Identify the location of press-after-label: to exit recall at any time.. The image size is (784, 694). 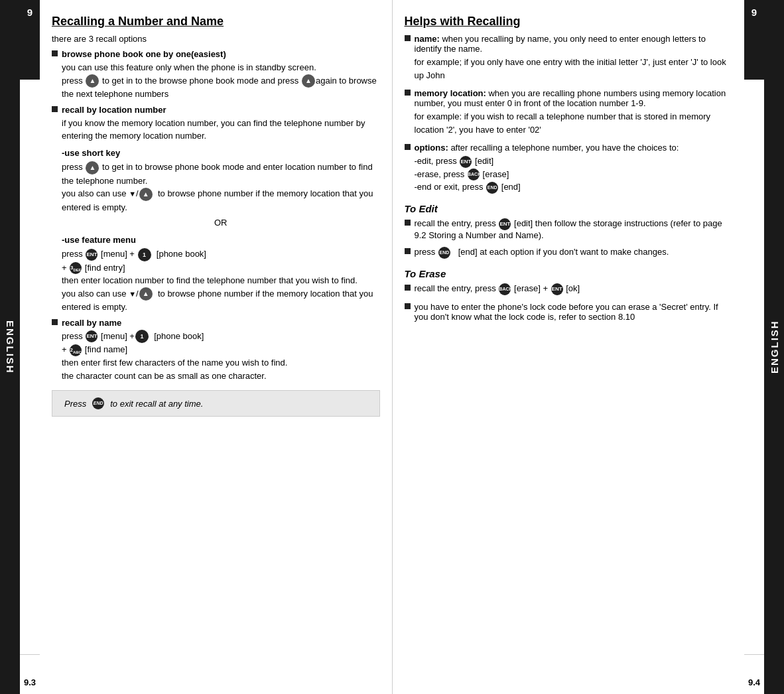
(157, 403).